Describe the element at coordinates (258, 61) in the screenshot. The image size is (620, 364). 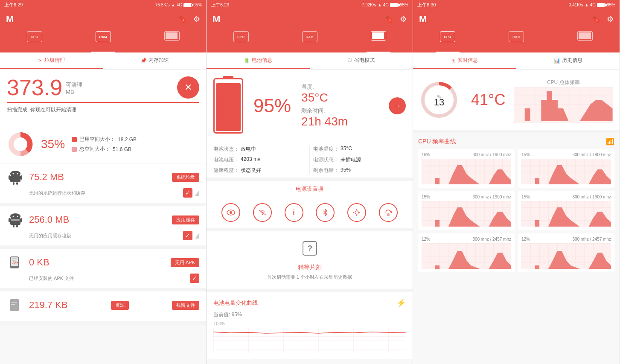
I see `nav-battery-info: 🔋 电池信息` at that location.